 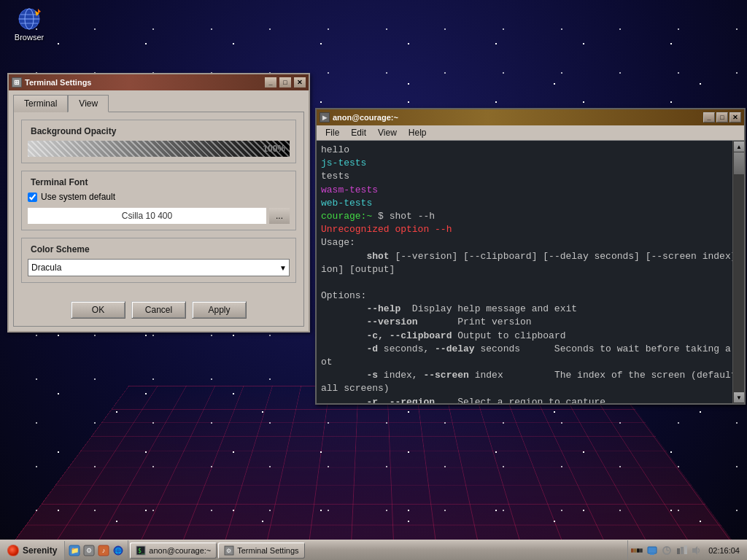 What do you see at coordinates (525, 296) in the screenshot?
I see `terminal-line: Options:` at bounding box center [525, 296].